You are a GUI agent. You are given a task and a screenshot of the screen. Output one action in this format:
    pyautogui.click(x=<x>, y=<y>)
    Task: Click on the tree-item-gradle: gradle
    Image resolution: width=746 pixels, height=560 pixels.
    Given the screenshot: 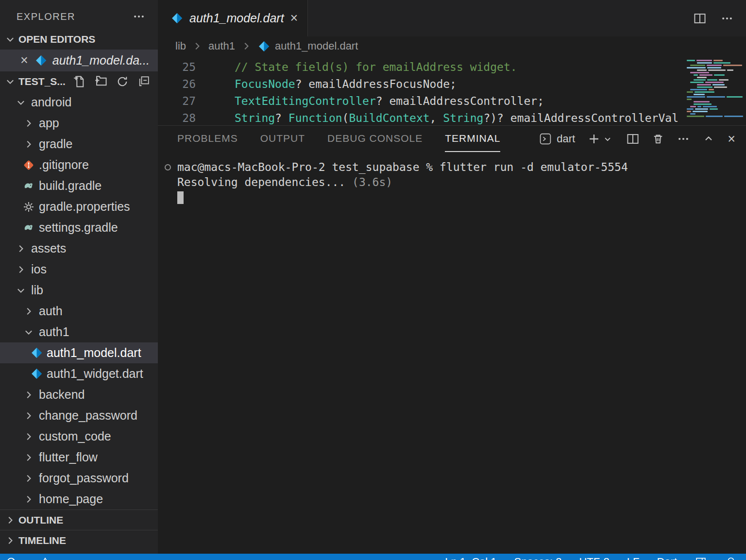 What is the action you would take?
    pyautogui.click(x=79, y=144)
    